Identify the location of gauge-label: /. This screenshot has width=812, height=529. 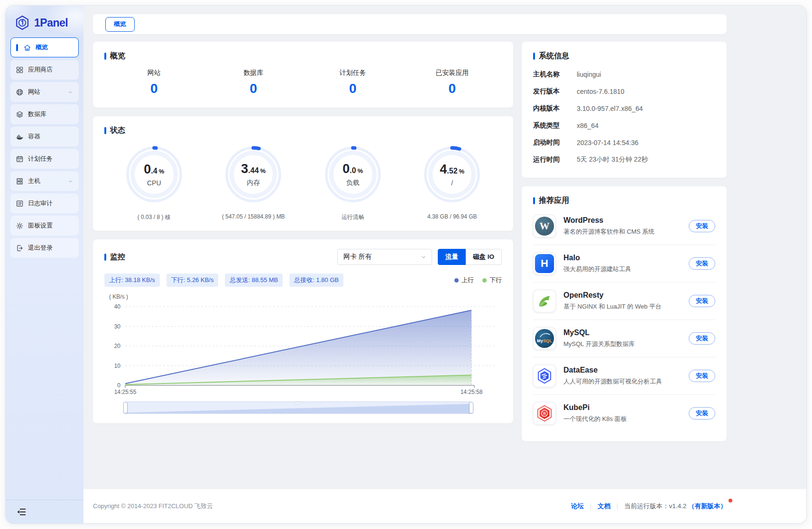
(452, 183).